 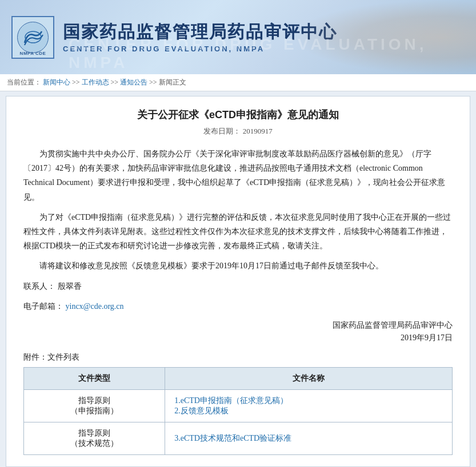 I want to click on logo-icon, so click(x=33, y=38).